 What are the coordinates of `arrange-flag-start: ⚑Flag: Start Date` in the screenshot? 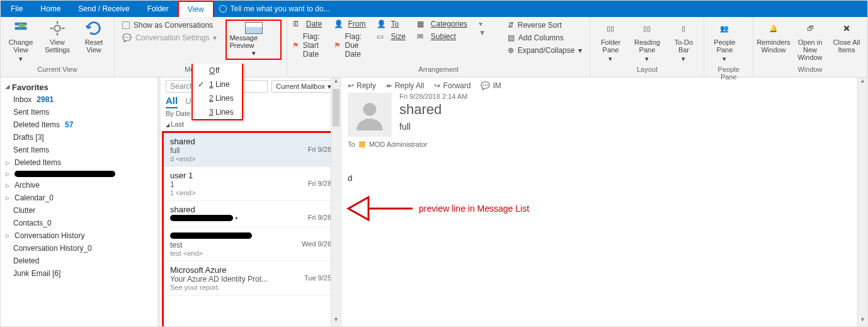 It's located at (307, 45).